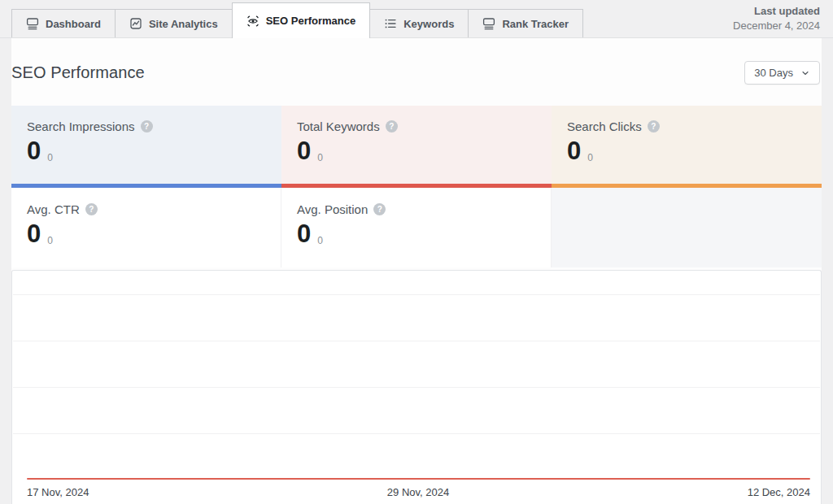 This screenshot has height=504, width=833. What do you see at coordinates (419, 23) in the screenshot?
I see `tab-keywords: Keywords` at bounding box center [419, 23].